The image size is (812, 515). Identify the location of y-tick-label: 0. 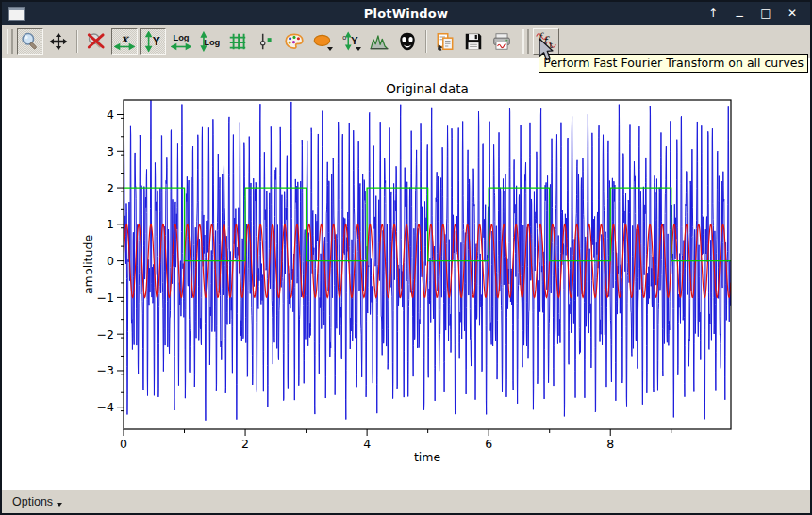
(110, 260).